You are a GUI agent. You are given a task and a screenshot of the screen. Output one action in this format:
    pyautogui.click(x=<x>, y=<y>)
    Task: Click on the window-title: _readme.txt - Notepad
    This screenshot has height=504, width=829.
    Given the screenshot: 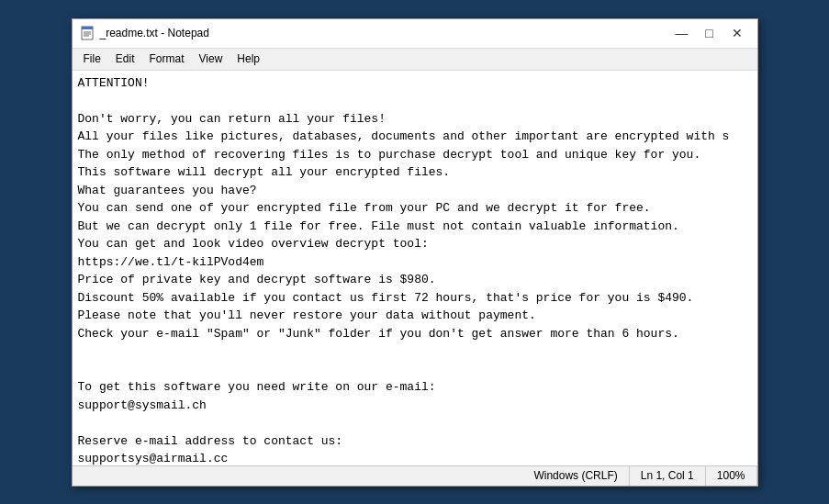 What is the action you would take?
    pyautogui.click(x=385, y=33)
    